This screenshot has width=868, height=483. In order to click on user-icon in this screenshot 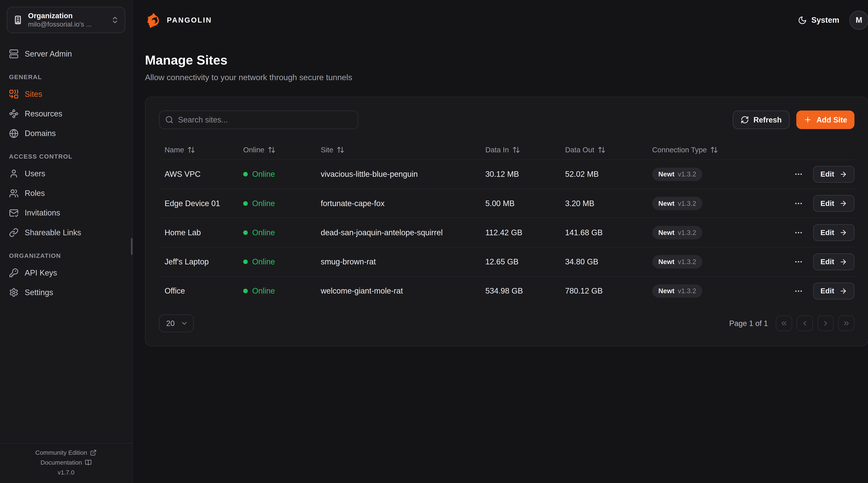, I will do `click(14, 174)`.